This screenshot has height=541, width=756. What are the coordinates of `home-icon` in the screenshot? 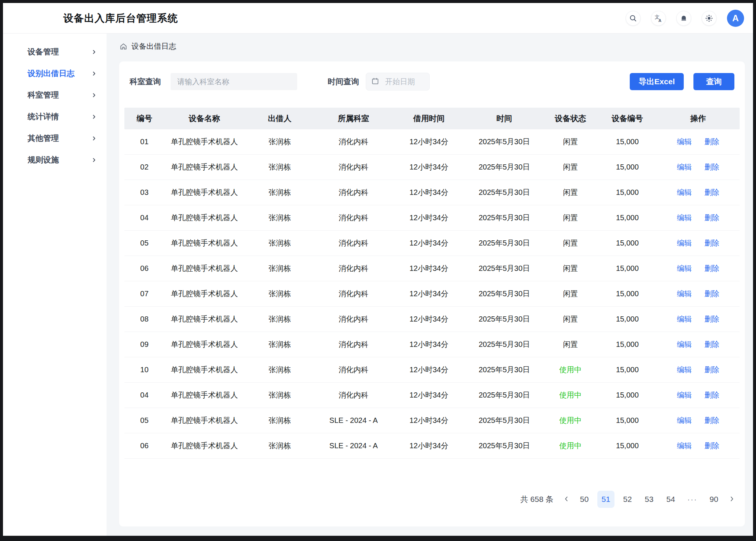 It's located at (124, 46).